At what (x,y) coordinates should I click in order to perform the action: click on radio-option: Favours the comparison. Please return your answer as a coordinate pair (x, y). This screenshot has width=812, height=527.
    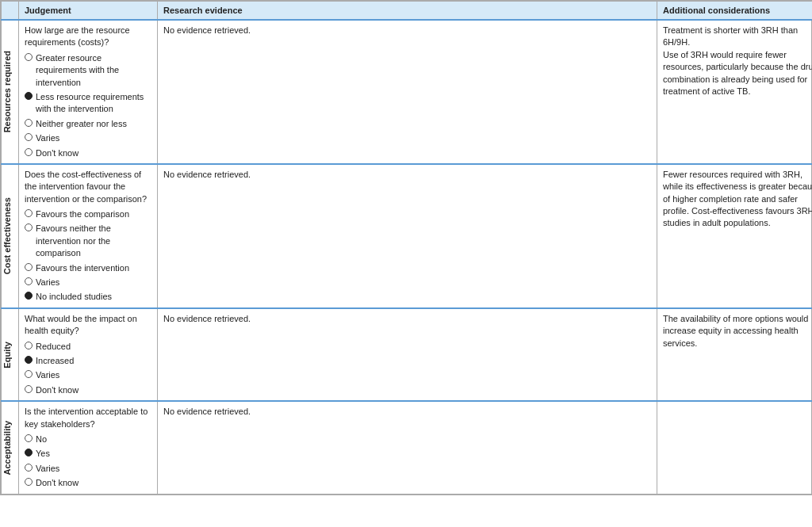
    Looking at the image, I should click on (88, 214).